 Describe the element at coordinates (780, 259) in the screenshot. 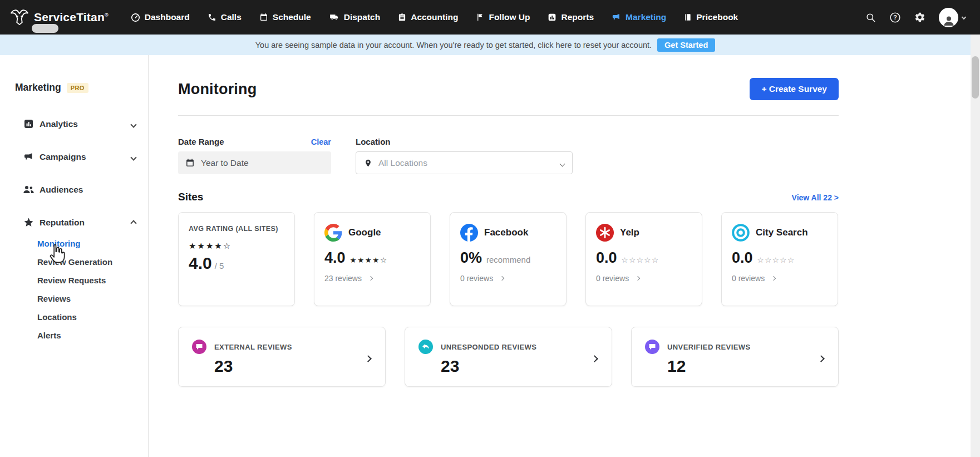

I see `citysearch-card: City Search 0.0 ☆☆☆☆☆ 0 reviews` at that location.